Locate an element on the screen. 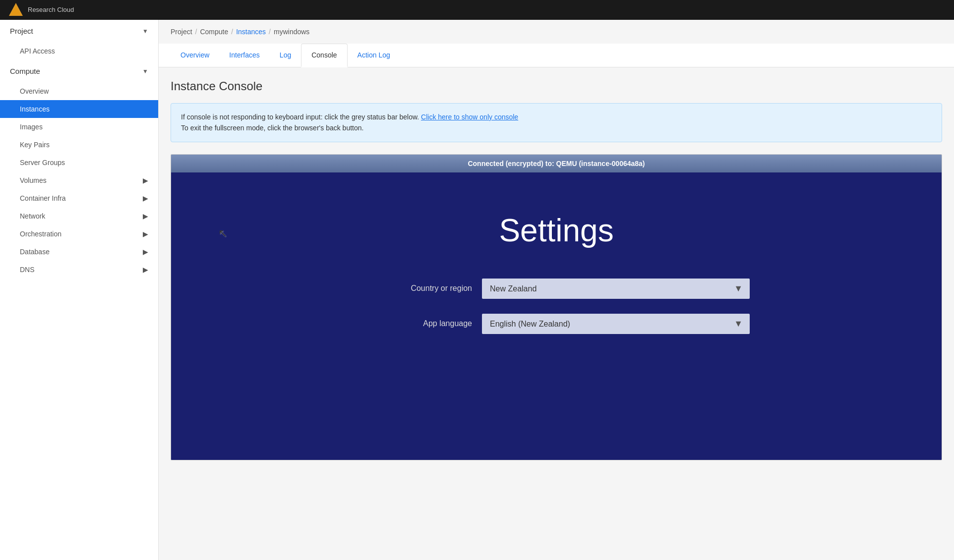  sidebar-item-database: Database ▶ is located at coordinates (79, 252).